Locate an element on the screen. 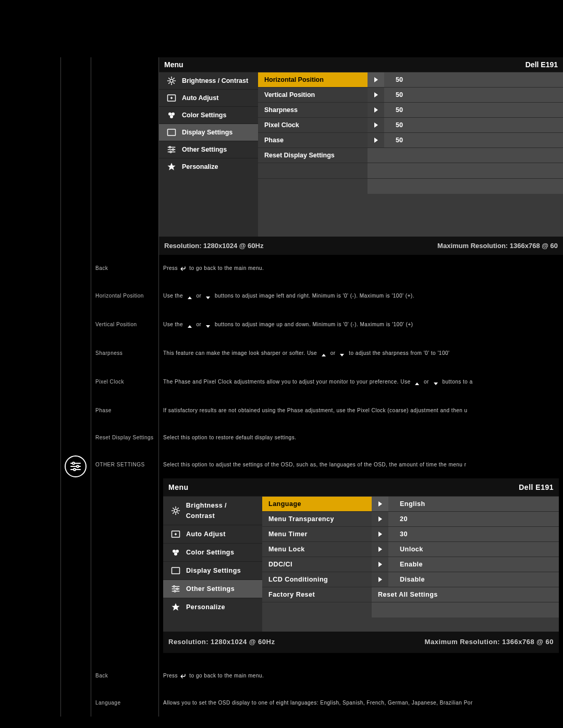 The image size is (563, 728). submenu-row: LanguageEnglish is located at coordinates (411, 503).